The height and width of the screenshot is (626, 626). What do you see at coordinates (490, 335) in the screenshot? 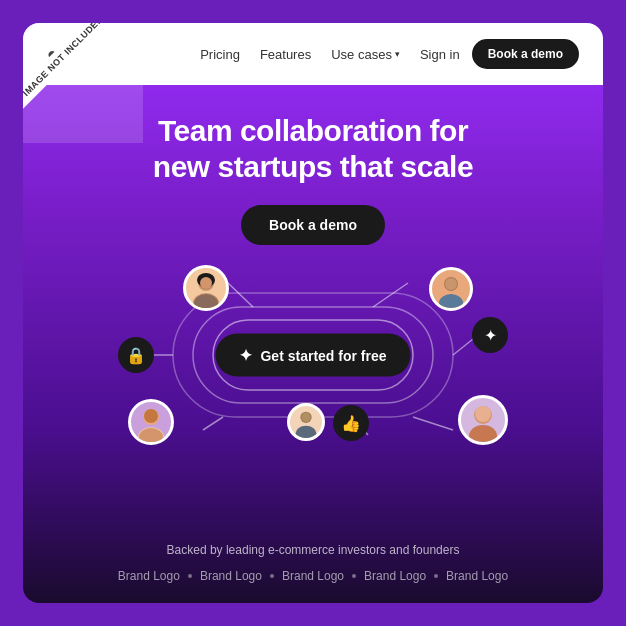
I see `cursor-icon-bubble: ✦` at bounding box center [490, 335].